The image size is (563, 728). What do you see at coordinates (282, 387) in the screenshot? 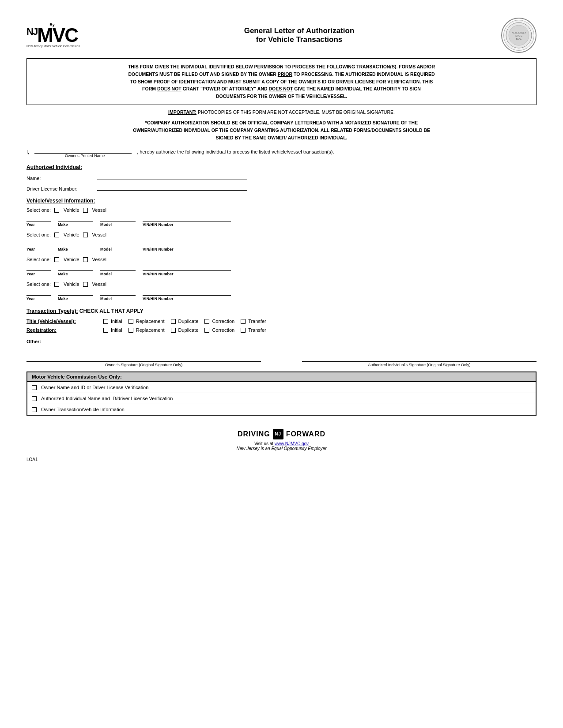
I see `mvc-item-1: Owner Name and ID or Driver License Veri…` at bounding box center [282, 387].